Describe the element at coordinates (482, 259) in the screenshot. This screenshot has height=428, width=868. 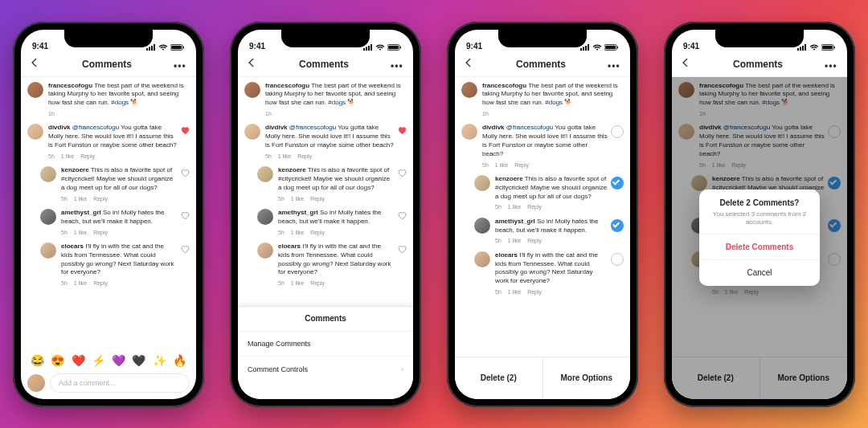
I see `avatar` at that location.